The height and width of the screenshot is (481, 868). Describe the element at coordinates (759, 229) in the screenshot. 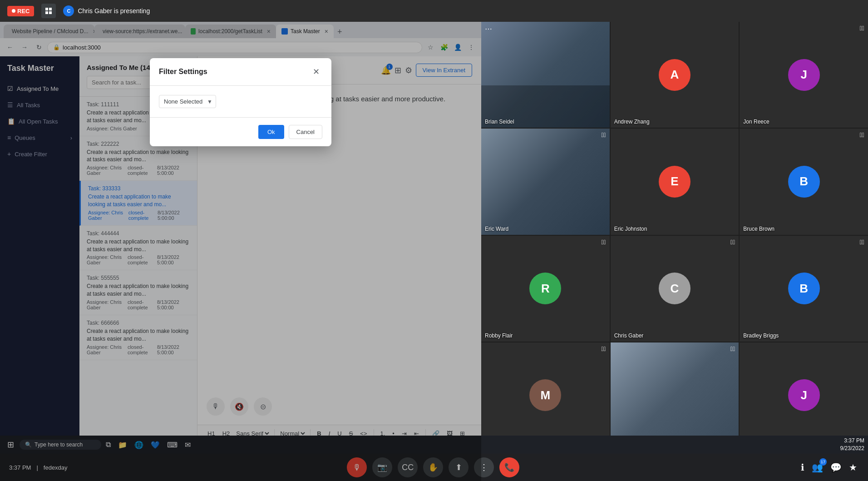

I see `participant-name: Bruce Brown` at that location.